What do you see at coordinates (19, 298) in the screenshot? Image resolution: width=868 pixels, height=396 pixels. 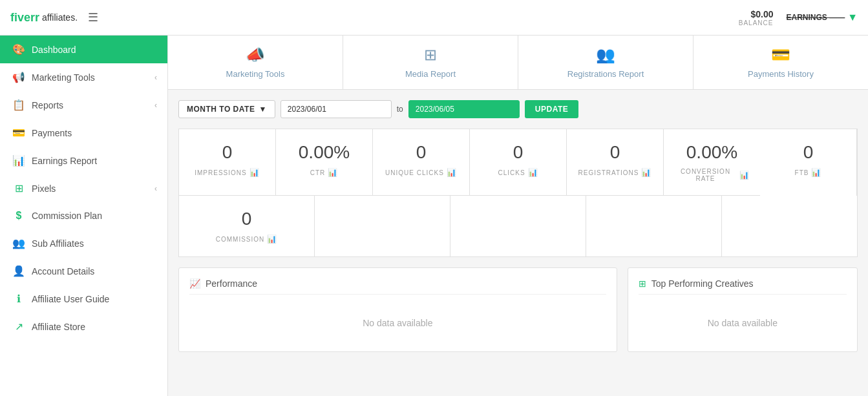 I see `affiliate-user-guide-icon: ℹ` at bounding box center [19, 298].